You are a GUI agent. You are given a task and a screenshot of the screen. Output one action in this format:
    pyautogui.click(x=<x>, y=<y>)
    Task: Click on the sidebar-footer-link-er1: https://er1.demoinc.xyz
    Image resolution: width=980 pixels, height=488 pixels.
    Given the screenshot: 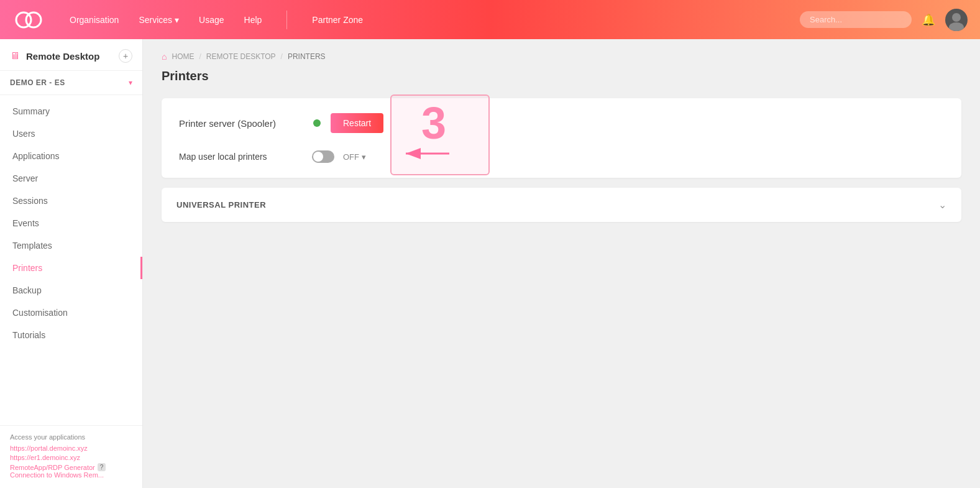 What is the action you would take?
    pyautogui.click(x=71, y=458)
    